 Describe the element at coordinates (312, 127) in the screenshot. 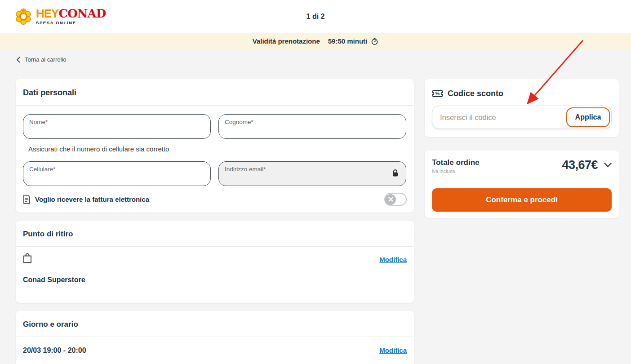

I see `cognome-input: Cognome*` at that location.